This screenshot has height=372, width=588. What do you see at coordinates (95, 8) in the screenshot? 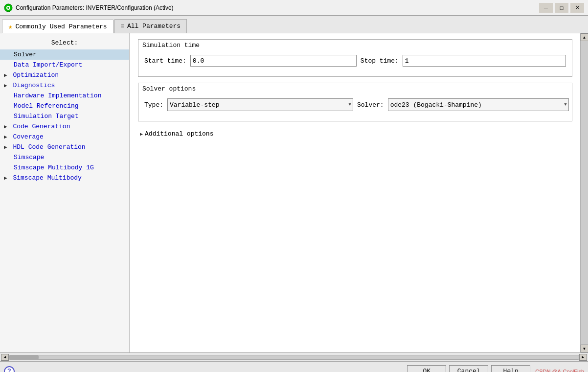
I see `window-title: Configuration Parameters: INVERTER/Confi…` at bounding box center [95, 8].